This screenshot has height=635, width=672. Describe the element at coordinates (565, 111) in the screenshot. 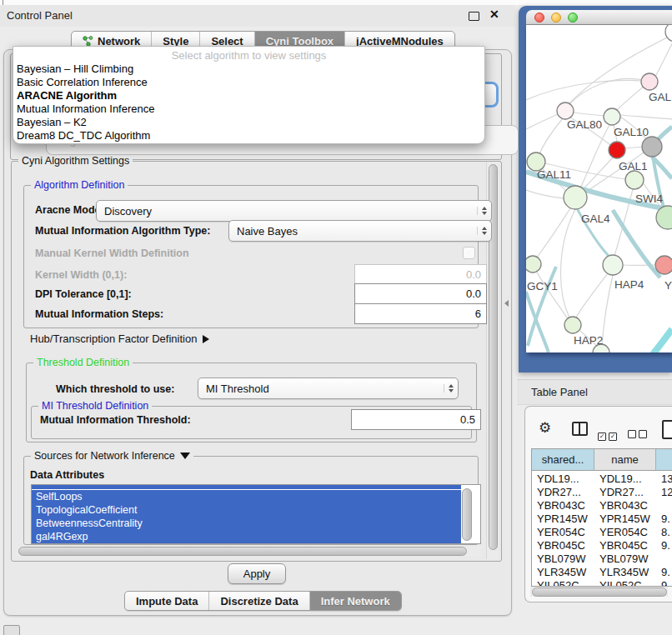

I see `network-node-gal80` at that location.